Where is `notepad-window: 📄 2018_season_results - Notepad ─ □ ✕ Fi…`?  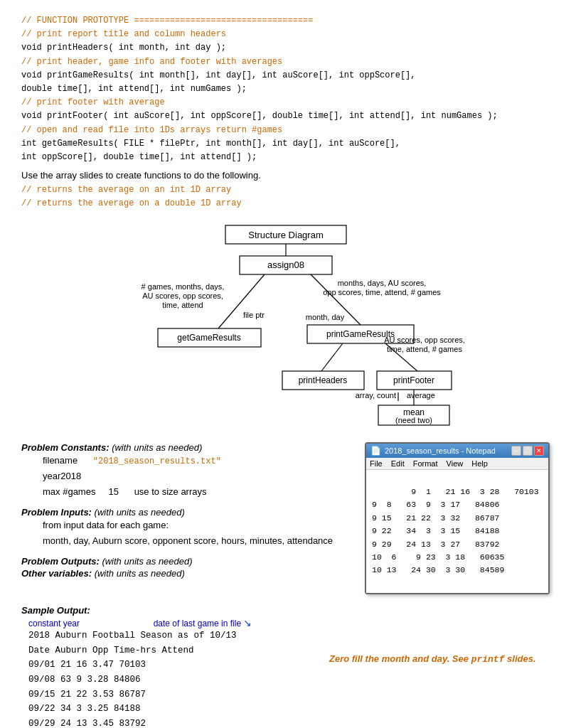 notepad-window: 📄 2018_season_results - Notepad ─ □ ✕ Fi… is located at coordinates (457, 519).